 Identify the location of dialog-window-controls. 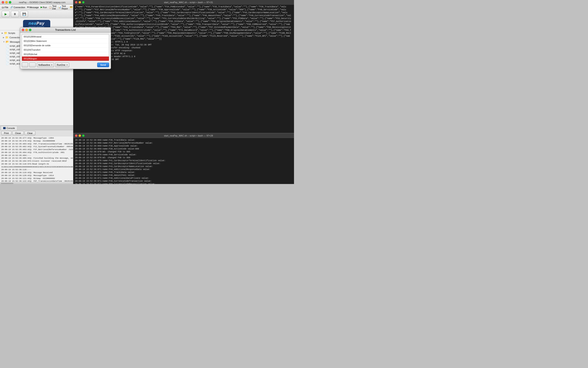
(27, 30).